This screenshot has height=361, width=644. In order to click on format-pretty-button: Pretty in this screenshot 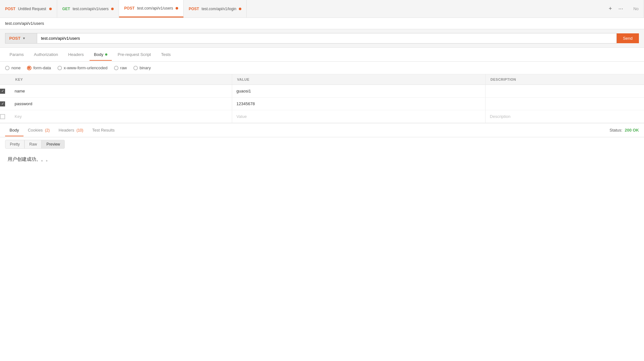, I will do `click(15, 144)`.